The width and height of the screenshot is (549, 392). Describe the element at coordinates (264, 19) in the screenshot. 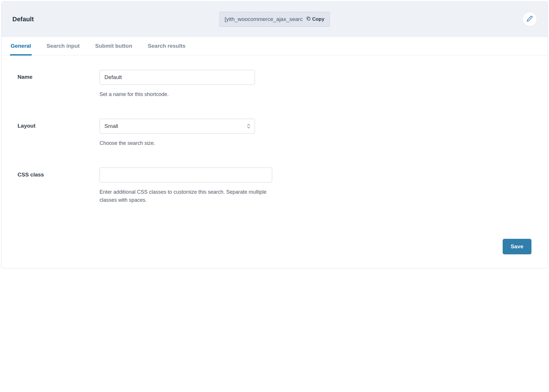

I see `shortcode-text: [yith_woocommerce_ajax_searc` at that location.